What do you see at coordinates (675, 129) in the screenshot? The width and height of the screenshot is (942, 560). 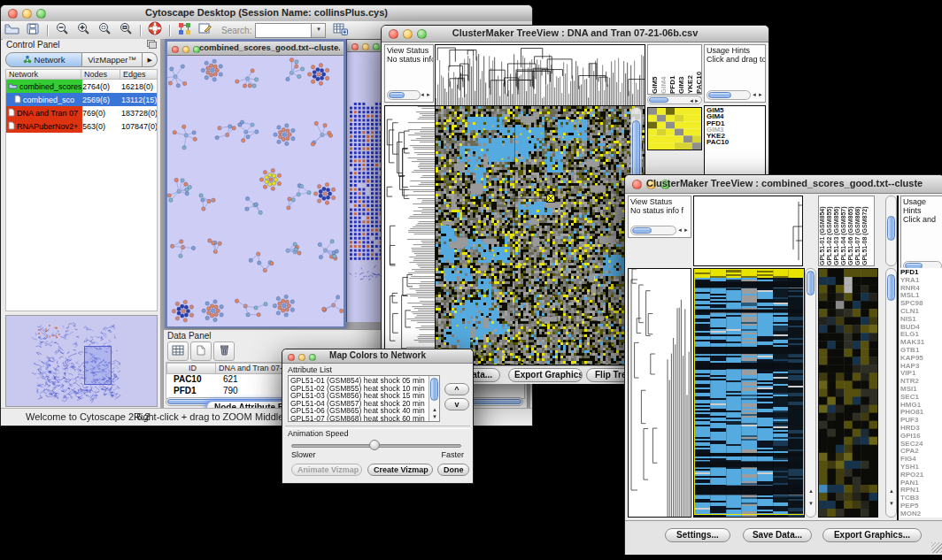 I see `tv1-zoom-view` at bounding box center [675, 129].